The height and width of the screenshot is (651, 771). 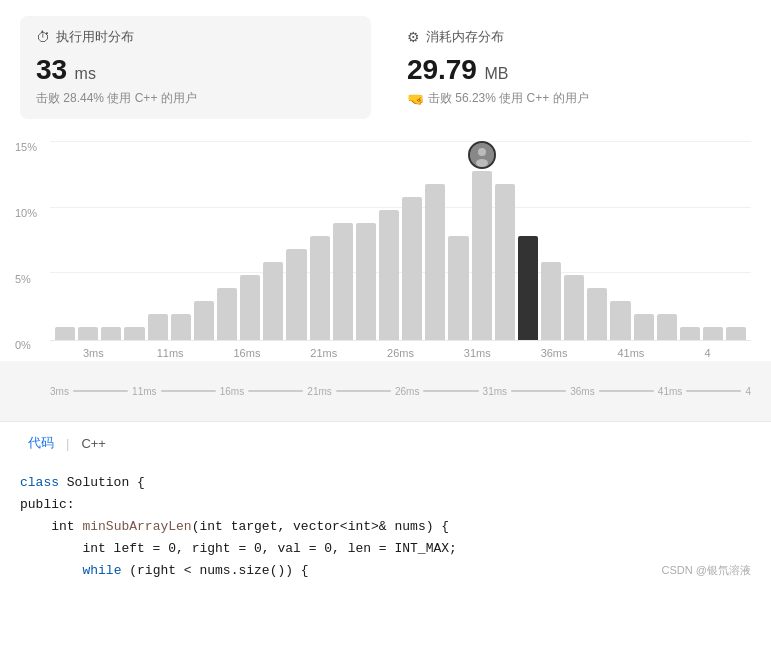 I want to click on runtime-subtitle-text: 击败 28.44% 使用 C++ 的用户, so click(x=116, y=98).